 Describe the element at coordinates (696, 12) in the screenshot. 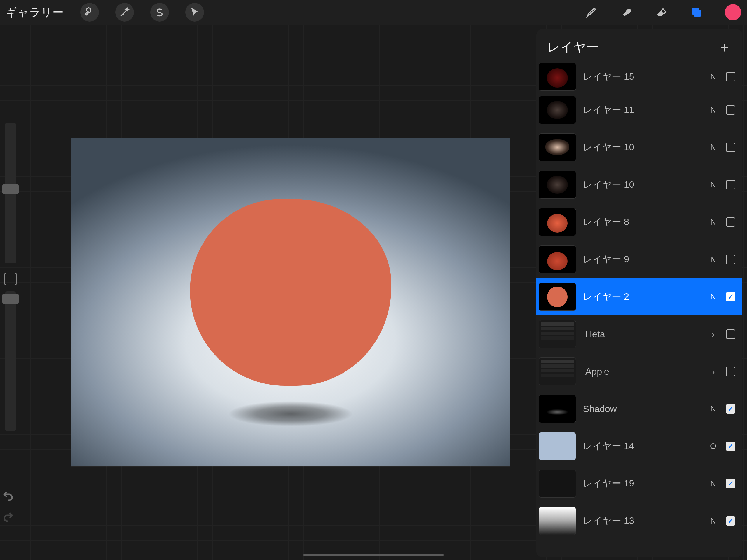

I see `layers-button` at that location.